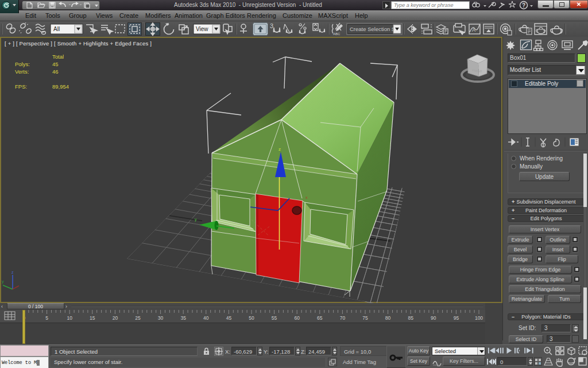 Image resolution: width=588 pixels, height=368 pixels. What do you see at coordinates (92, 318) in the screenshot?
I see `svg-text: 15` at bounding box center [92, 318].